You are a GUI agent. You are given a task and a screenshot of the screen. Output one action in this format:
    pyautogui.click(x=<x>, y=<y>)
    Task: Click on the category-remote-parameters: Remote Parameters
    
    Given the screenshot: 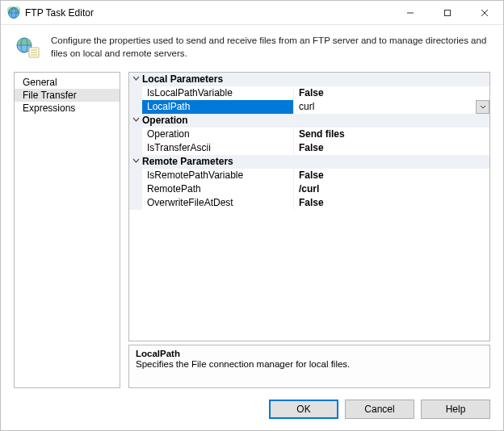 What is the action you would take?
    pyautogui.click(x=309, y=161)
    